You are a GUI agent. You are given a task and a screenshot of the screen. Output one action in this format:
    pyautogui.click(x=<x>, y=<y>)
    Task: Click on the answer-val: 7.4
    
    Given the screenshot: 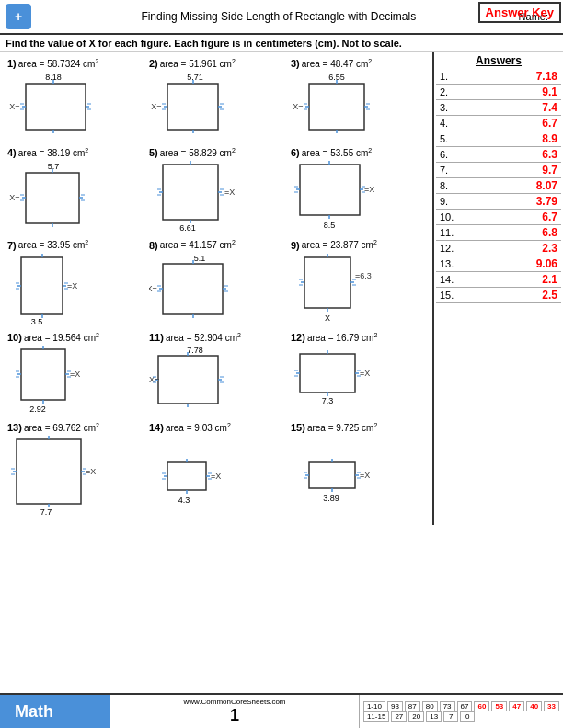 What is the action you would take?
    pyautogui.click(x=509, y=108)
    